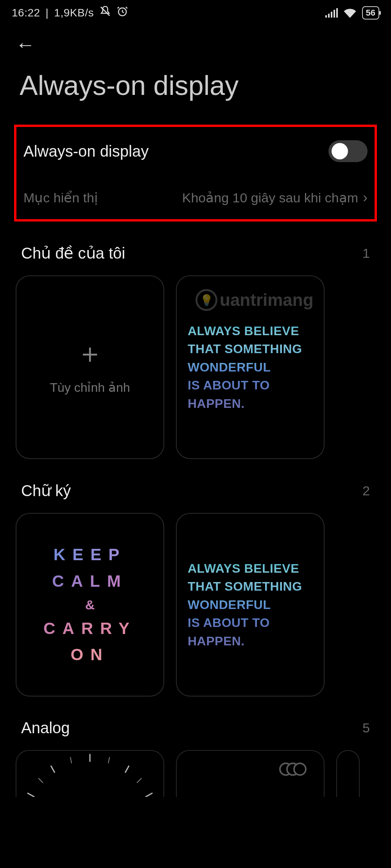  What do you see at coordinates (196, 486) in the screenshot?
I see `section-header-signature: Chữ ký 2` at bounding box center [196, 486].